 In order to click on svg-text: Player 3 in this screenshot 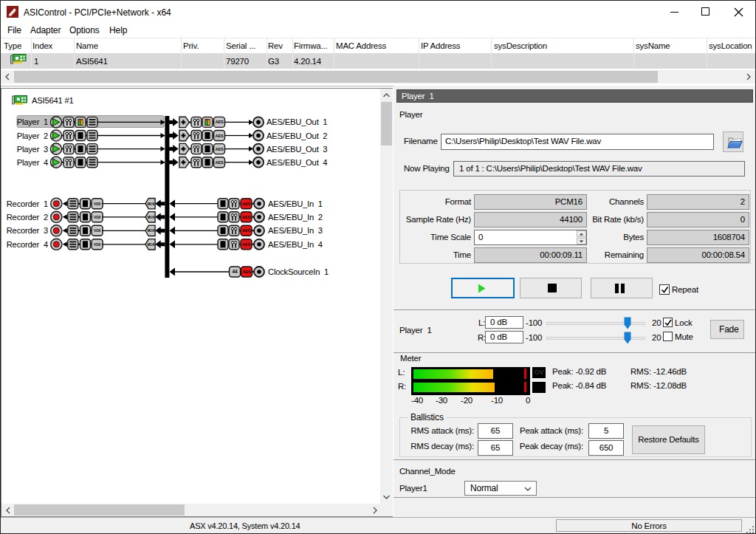, I will do `click(32, 149)`.